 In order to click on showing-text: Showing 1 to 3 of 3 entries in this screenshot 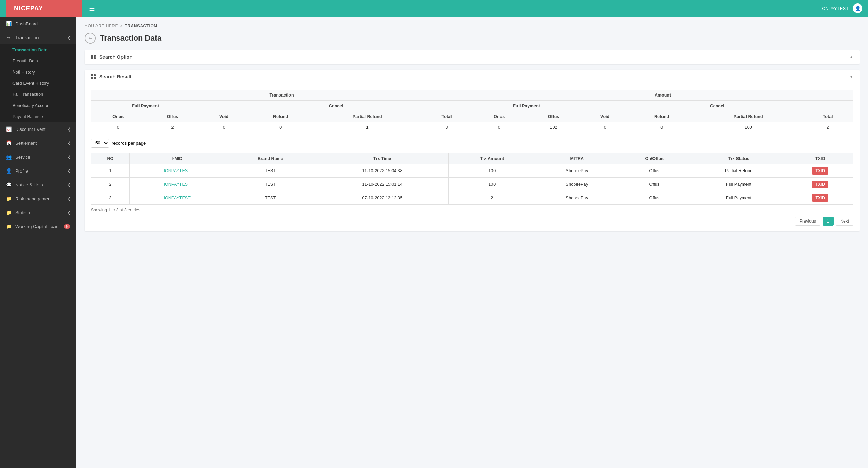, I will do `click(472, 210)`.